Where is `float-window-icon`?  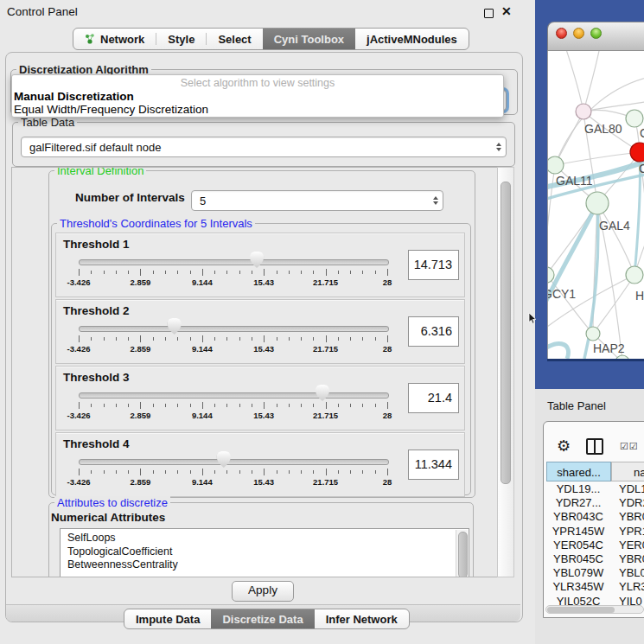 float-window-icon is located at coordinates (489, 14).